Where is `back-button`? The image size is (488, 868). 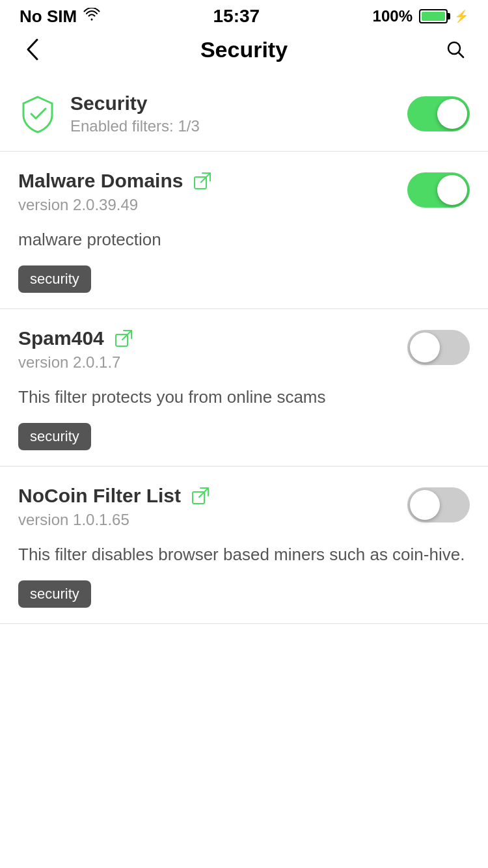 back-button is located at coordinates (33, 49).